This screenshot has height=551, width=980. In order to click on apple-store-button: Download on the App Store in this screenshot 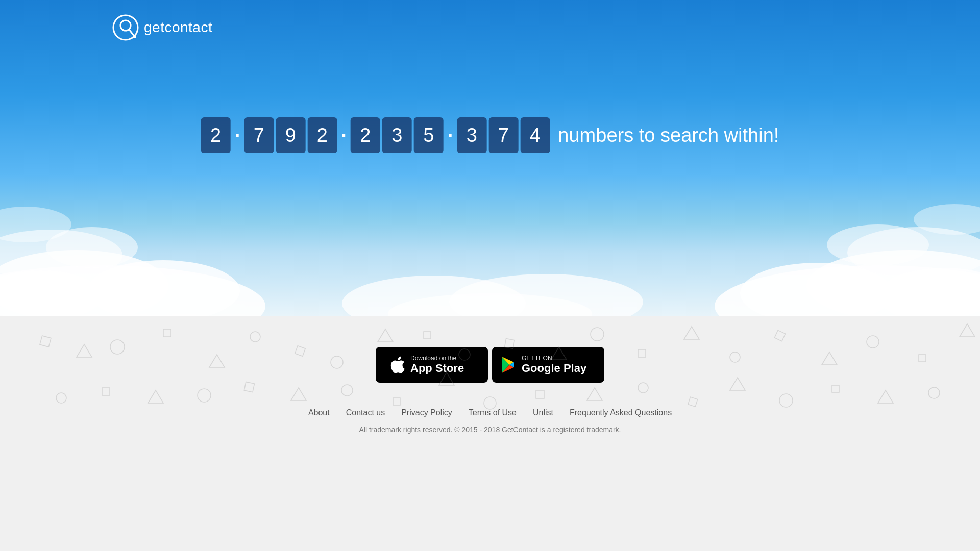, I will do `click(432, 365)`.